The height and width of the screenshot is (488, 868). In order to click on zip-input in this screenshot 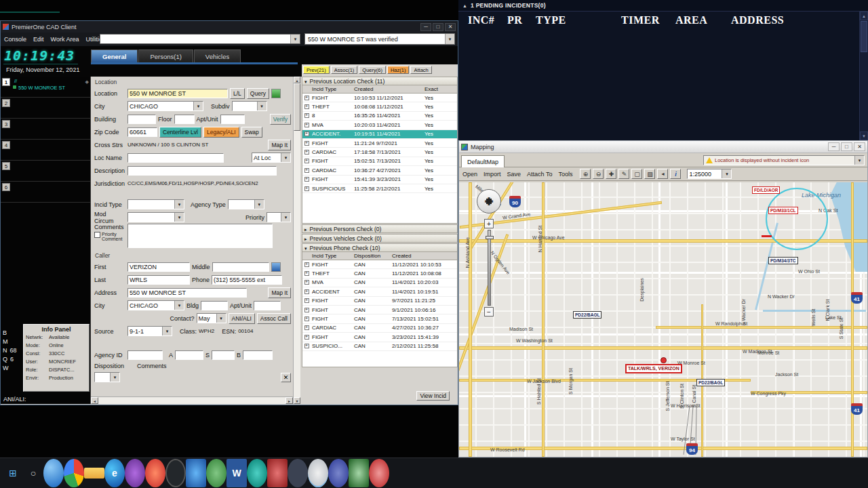, I will do `click(142, 132)`.